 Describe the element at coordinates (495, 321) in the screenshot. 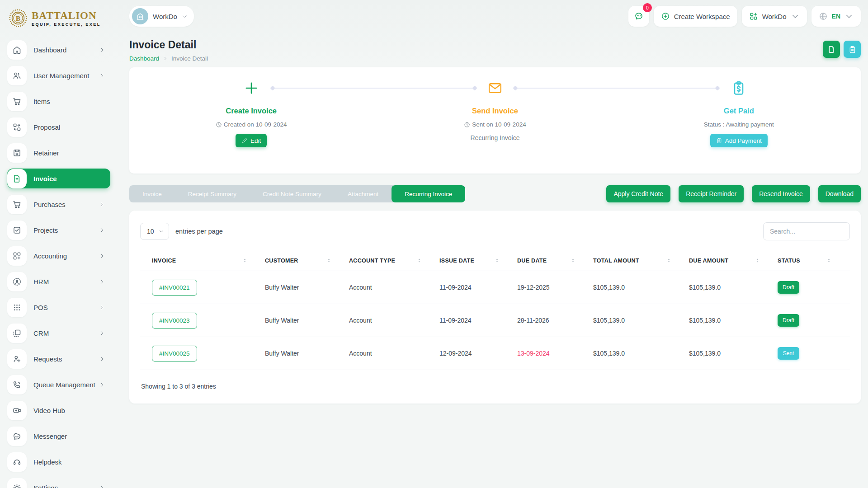

I see `table-row: #INV00023 Buffy Walter Account 11-09-202…` at that location.